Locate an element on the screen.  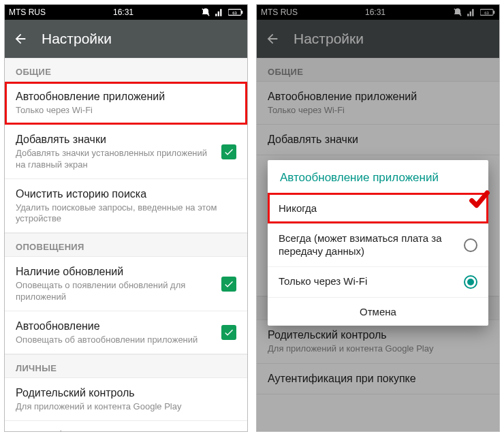
dialog-title: Автообновление приложений is located at coordinates (378, 176).